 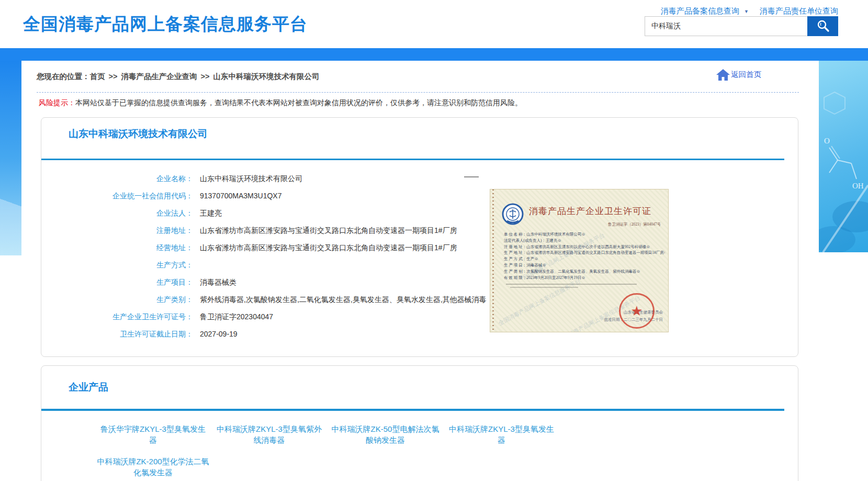 I want to click on back-home-link: 返回首页, so click(x=739, y=74).